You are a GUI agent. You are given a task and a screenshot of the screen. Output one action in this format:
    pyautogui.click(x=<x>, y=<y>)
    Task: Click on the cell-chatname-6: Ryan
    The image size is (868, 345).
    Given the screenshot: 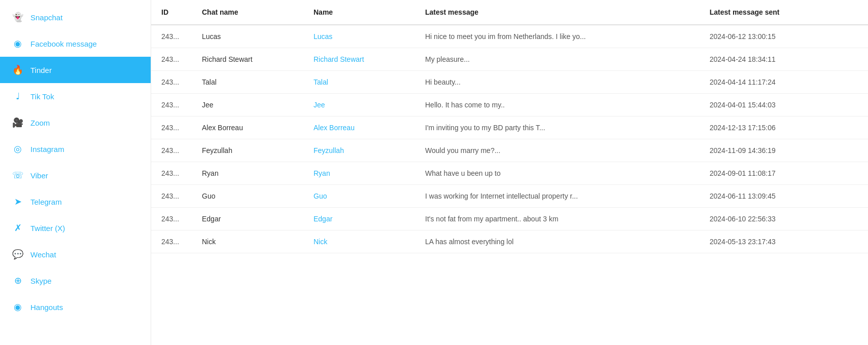 What is the action you would take?
    pyautogui.click(x=248, y=173)
    